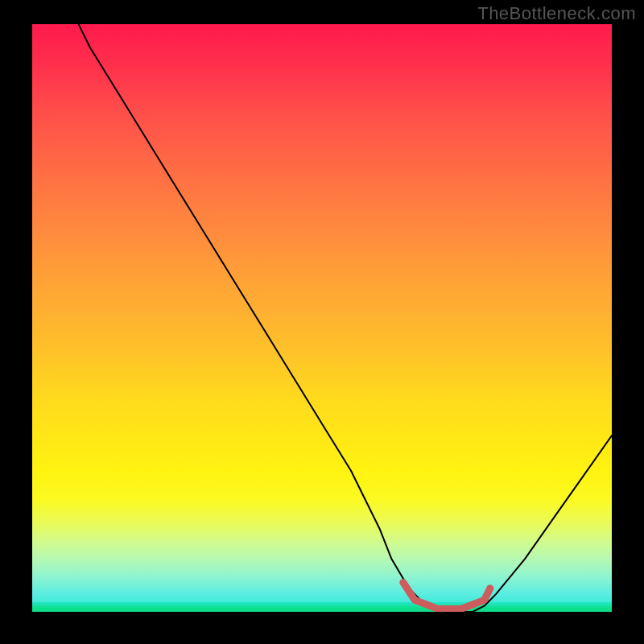 The width and height of the screenshot is (644, 644). Describe the element at coordinates (557, 14) in the screenshot. I see `watermark-text: TheBottleneck.com` at that location.